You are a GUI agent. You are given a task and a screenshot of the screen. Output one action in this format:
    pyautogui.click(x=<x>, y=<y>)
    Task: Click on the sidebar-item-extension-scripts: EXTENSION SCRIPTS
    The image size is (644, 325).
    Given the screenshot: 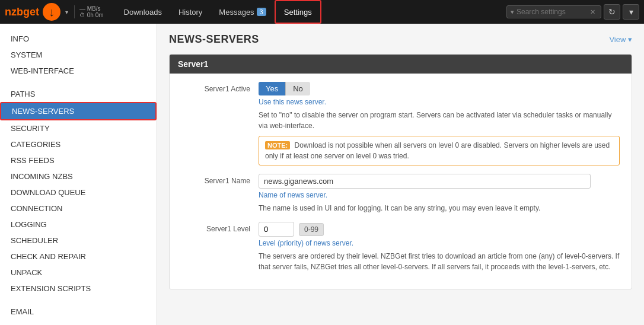 What is the action you would take?
    pyautogui.click(x=78, y=288)
    